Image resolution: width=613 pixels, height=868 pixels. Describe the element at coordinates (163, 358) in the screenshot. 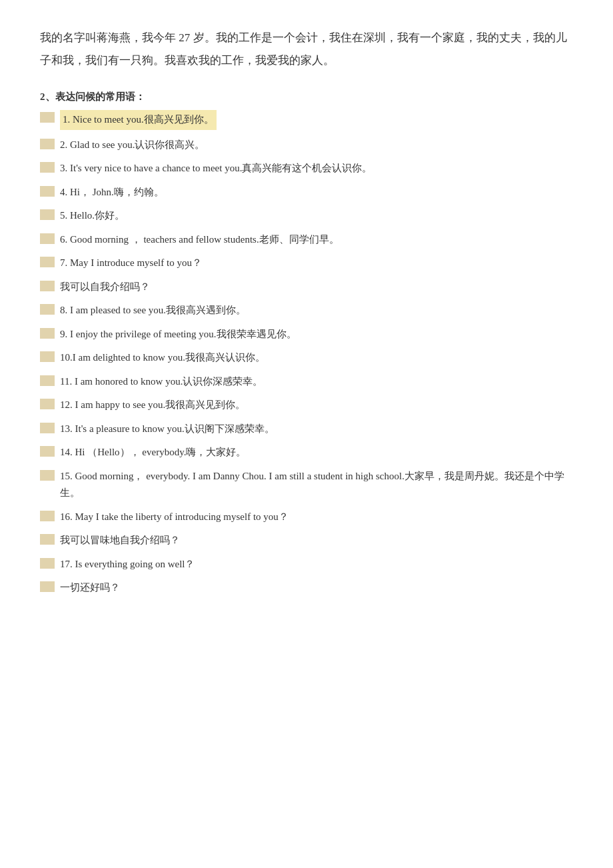

I see `phrase-text: 10.I am delighted to know you.我很高兴认识你。` at that location.